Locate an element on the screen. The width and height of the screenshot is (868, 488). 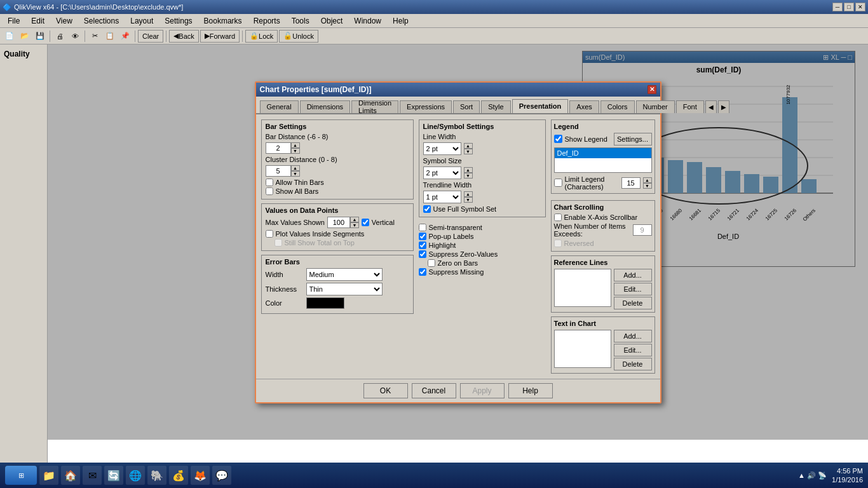
menu-window: Window is located at coordinates (367, 21).